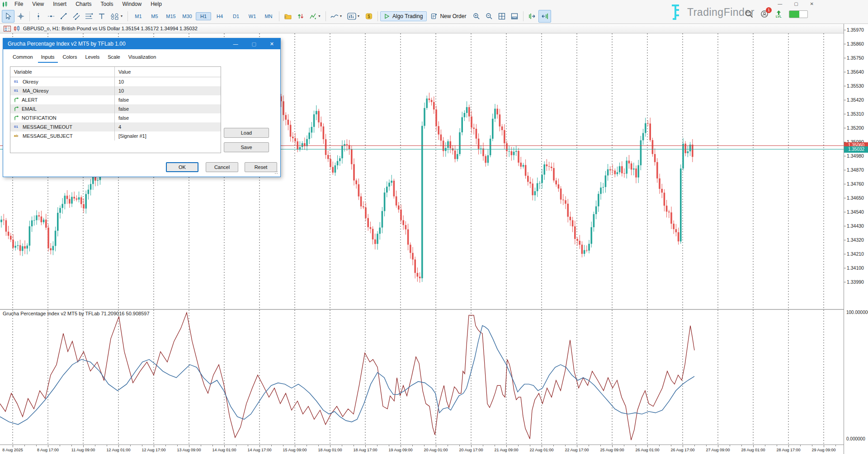 The height and width of the screenshot is (454, 868). What do you see at coordinates (107, 5) in the screenshot?
I see `menu-item-tools: Tools` at bounding box center [107, 5].